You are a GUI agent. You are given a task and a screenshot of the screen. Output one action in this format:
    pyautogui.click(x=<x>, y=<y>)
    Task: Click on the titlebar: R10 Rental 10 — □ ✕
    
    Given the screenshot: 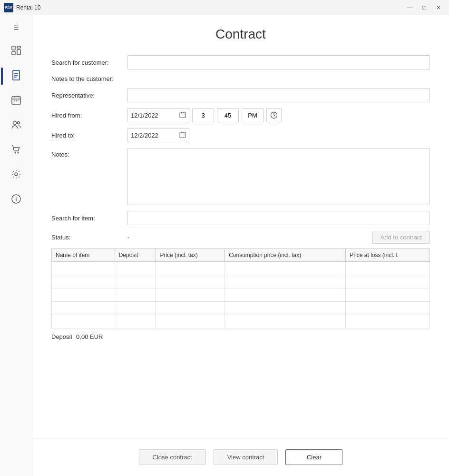 What is the action you would take?
    pyautogui.click(x=224, y=8)
    